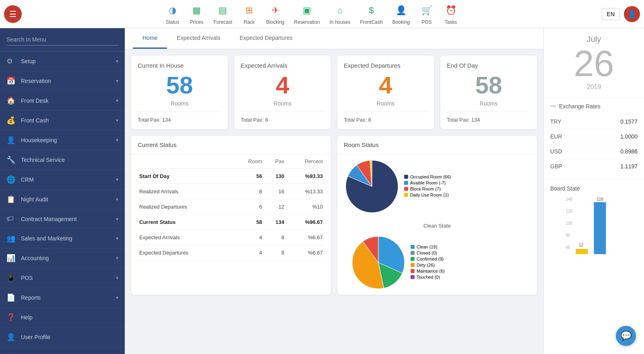  Describe the element at coordinates (12, 298) in the screenshot. I see `sidebar-icon-reports: 📄` at that location.